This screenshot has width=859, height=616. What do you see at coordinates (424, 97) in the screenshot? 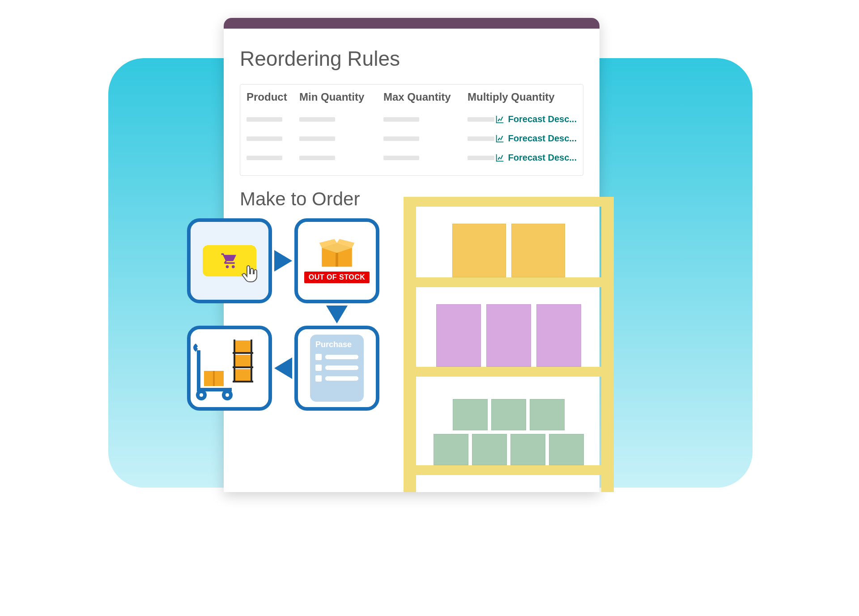
I see `col-max-quantity: Max Quantity` at bounding box center [424, 97].